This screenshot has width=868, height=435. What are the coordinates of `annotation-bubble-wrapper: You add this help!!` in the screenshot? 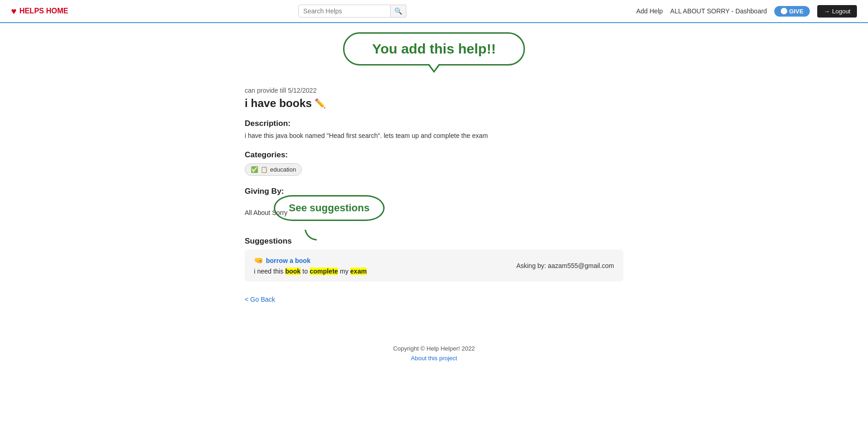 It's located at (434, 53).